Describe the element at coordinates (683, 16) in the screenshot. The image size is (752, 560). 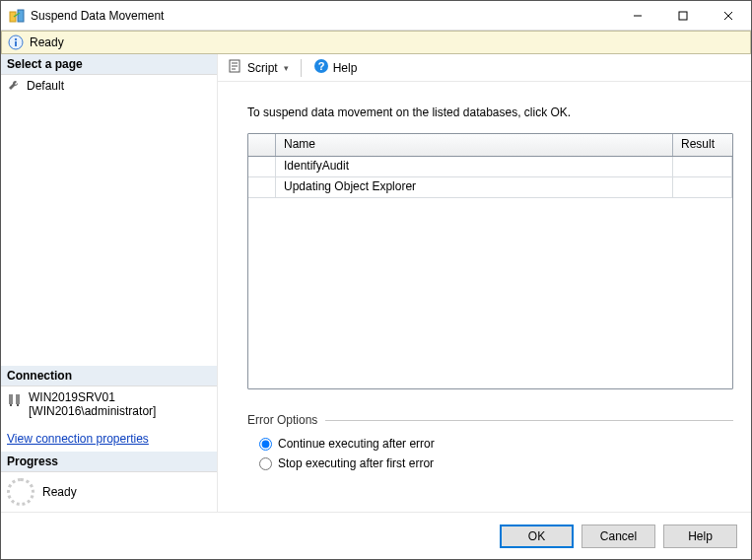
I see `window-controls` at that location.